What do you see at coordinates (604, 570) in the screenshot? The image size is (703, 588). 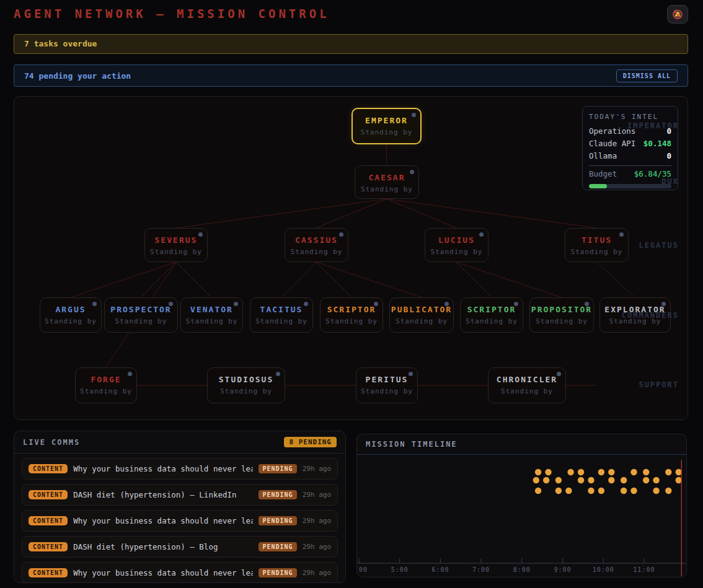 I see `svg-text: 10:00` at bounding box center [604, 570].